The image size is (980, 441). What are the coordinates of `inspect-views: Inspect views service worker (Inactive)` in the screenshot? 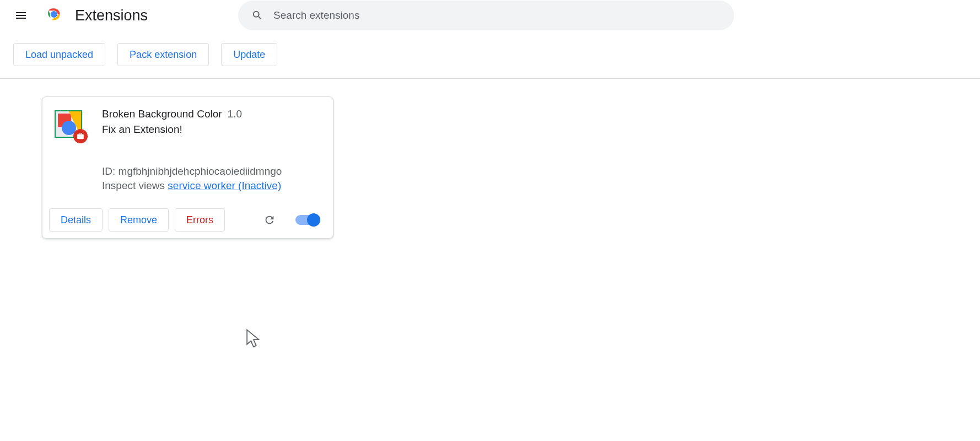 It's located at (212, 186).